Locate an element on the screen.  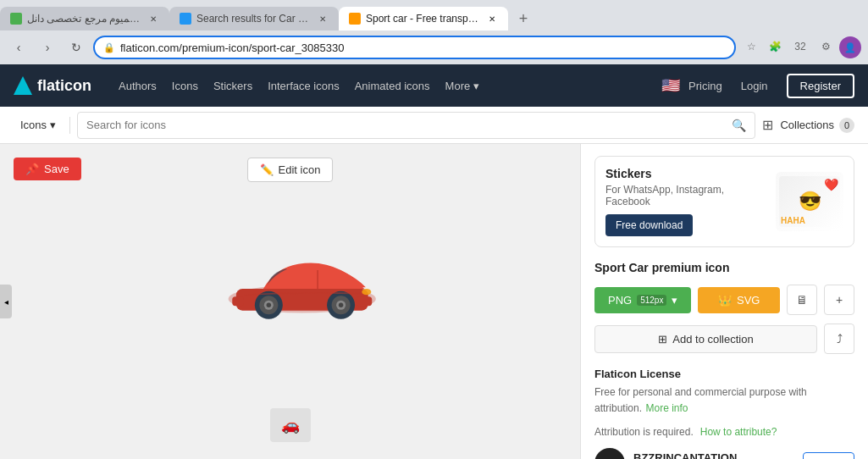
logo-icon is located at coordinates (23, 86).